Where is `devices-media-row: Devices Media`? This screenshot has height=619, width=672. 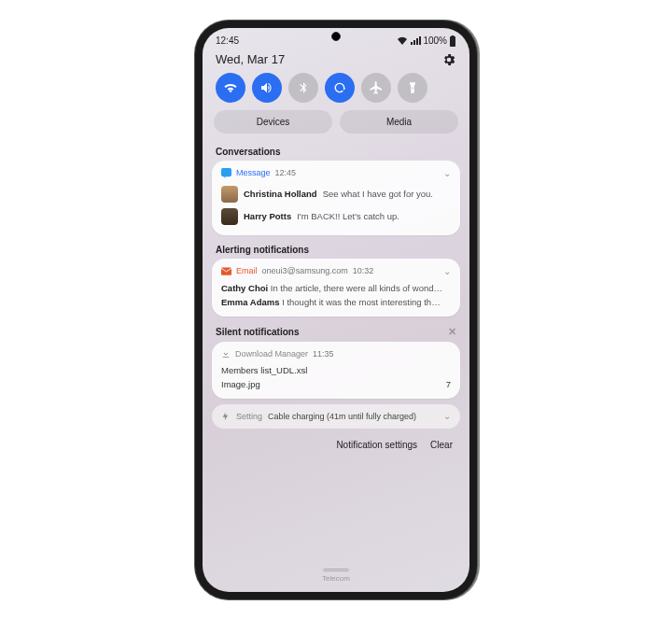
devices-media-row: Devices Media is located at coordinates (336, 127).